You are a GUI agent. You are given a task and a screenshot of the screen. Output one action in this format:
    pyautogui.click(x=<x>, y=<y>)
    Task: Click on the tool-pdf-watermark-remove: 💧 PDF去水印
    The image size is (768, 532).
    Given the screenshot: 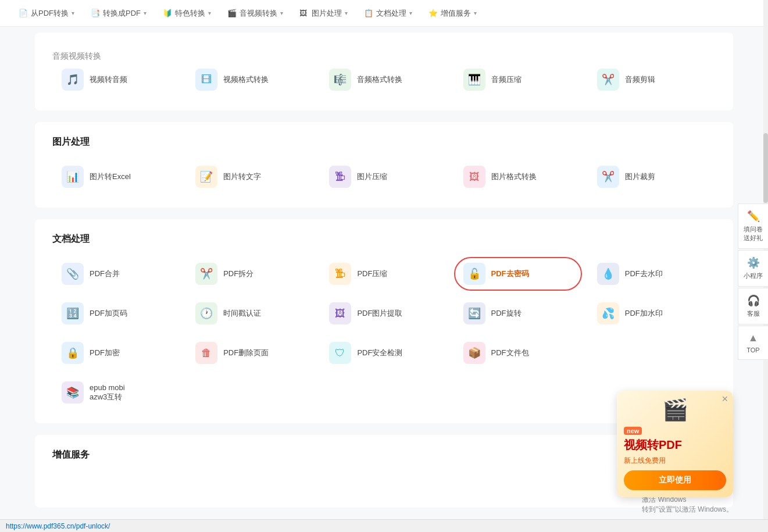 What is the action you would take?
    pyautogui.click(x=652, y=274)
    